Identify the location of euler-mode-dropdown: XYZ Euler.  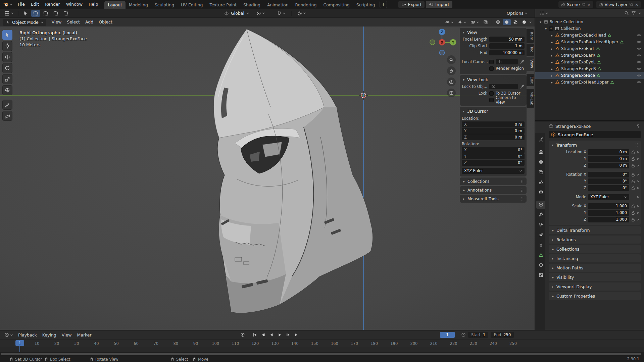
(493, 171).